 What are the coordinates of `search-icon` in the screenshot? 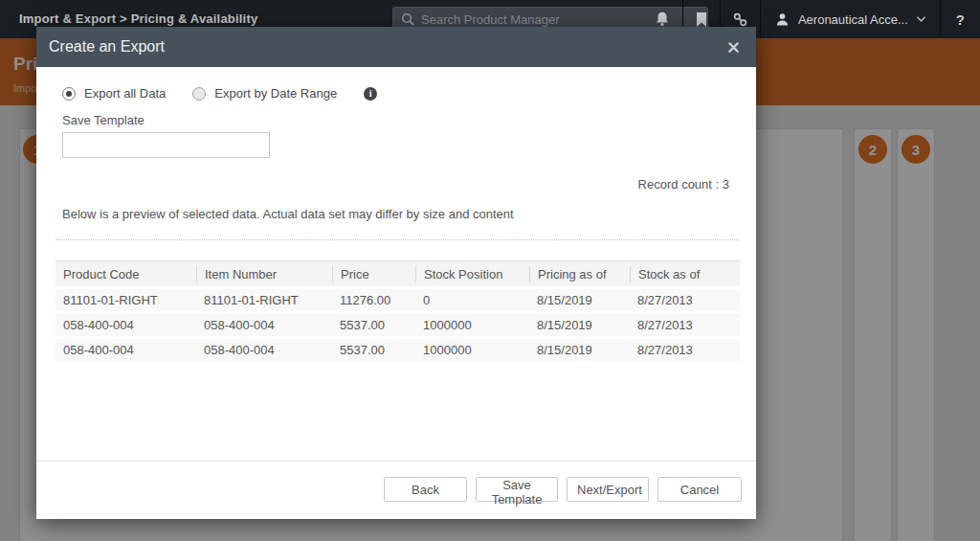 It's located at (408, 19).